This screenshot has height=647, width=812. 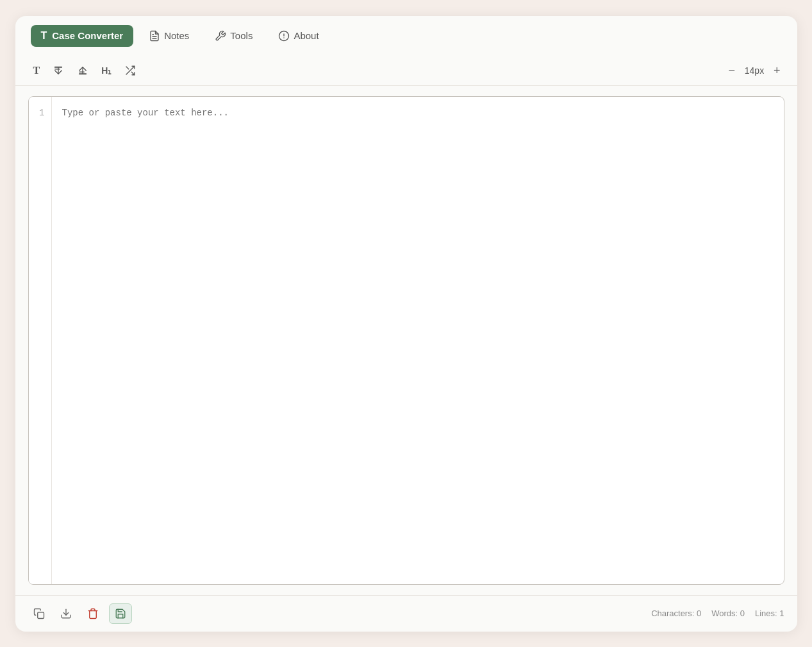 What do you see at coordinates (66, 614) in the screenshot?
I see `download-icon` at bounding box center [66, 614].